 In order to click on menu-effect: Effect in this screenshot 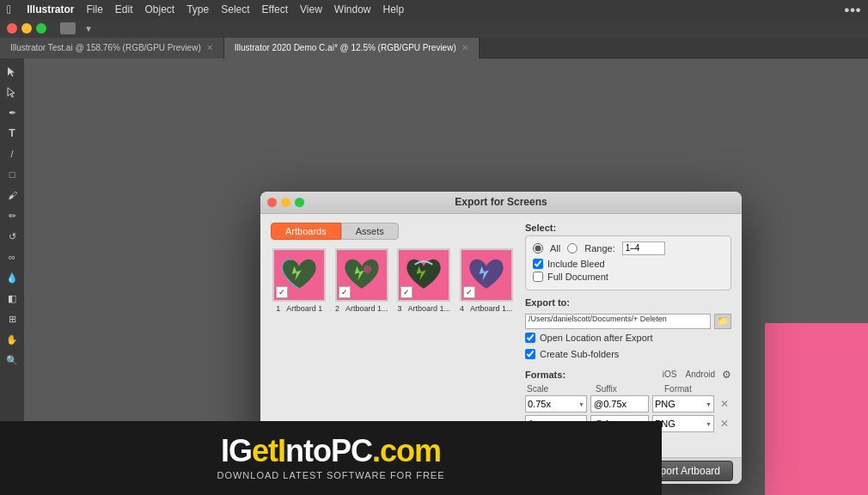, I will do `click(275, 9)`.